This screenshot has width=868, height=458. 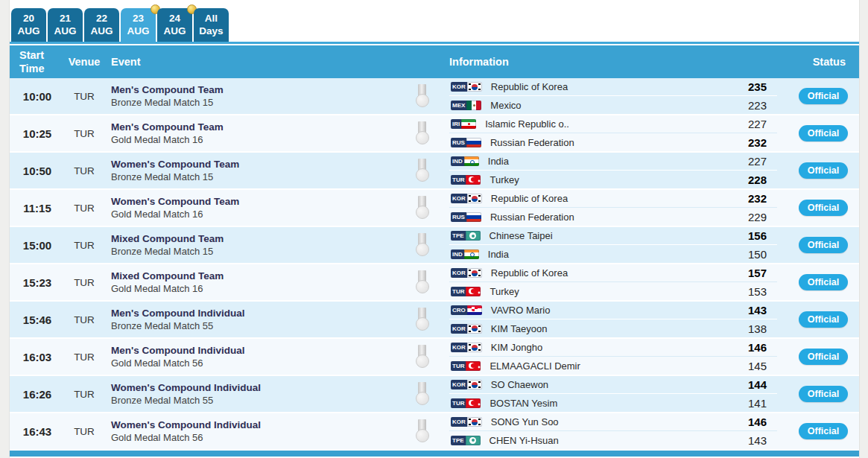 What do you see at coordinates (763, 404) in the screenshot?
I see `score: 141` at bounding box center [763, 404].